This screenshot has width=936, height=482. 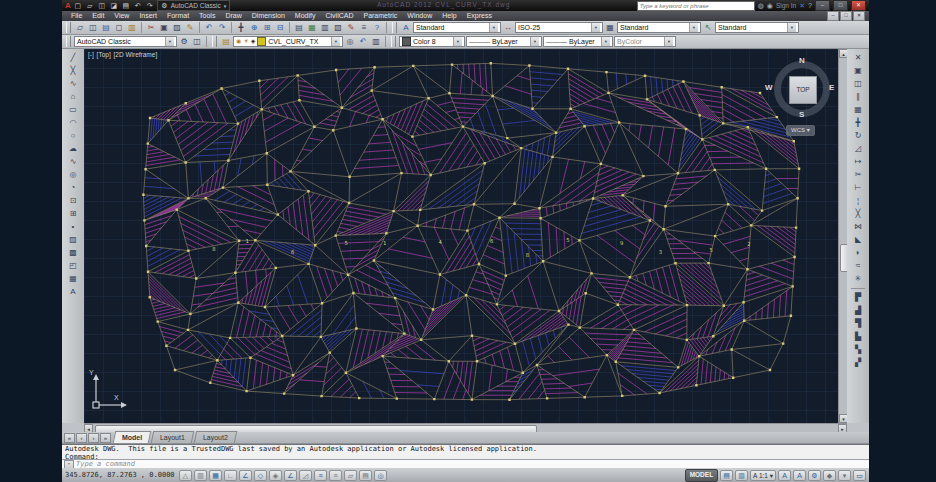 I want to click on ortho-toggle: ∟, so click(x=230, y=476).